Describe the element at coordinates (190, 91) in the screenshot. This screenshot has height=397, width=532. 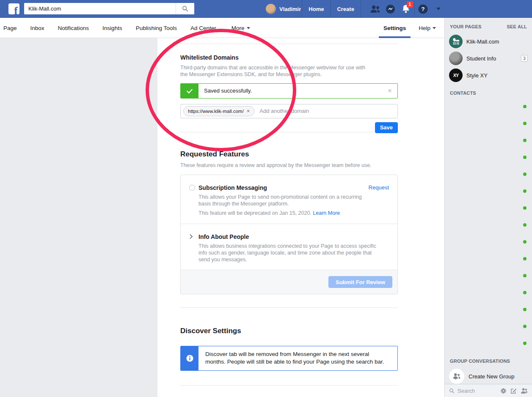
I see `check-icon` at that location.